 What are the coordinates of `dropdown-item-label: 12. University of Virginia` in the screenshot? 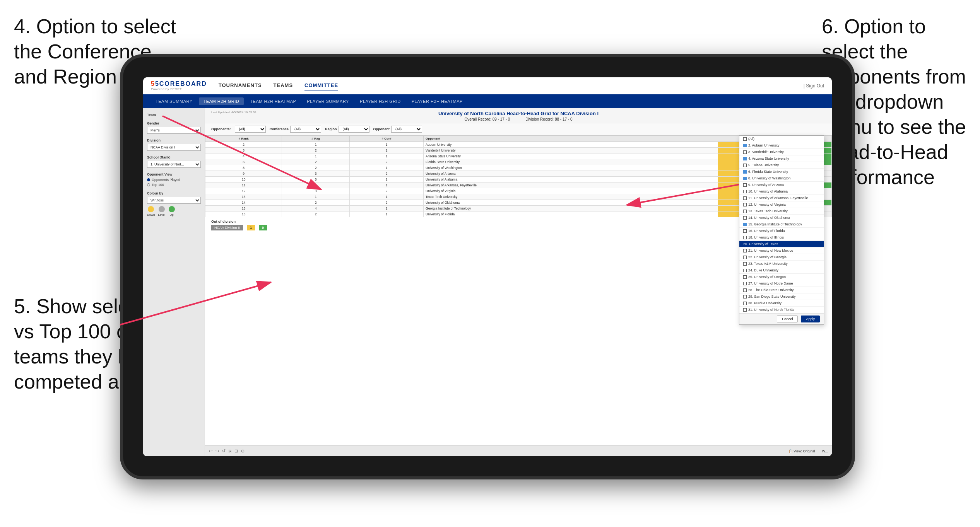 It's located at (767, 205).